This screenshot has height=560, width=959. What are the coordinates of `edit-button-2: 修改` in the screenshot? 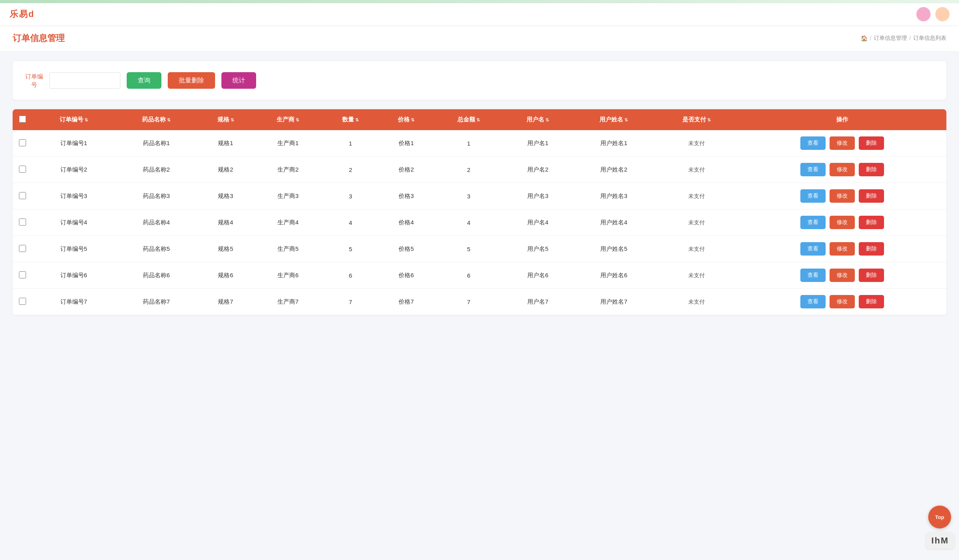 It's located at (842, 170).